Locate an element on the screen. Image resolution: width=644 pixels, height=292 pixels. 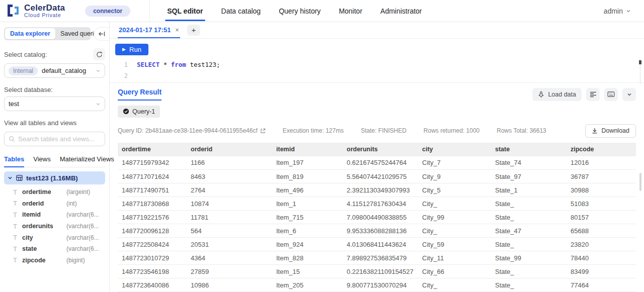
query-1-pill: Query-1 is located at coordinates (139, 112).